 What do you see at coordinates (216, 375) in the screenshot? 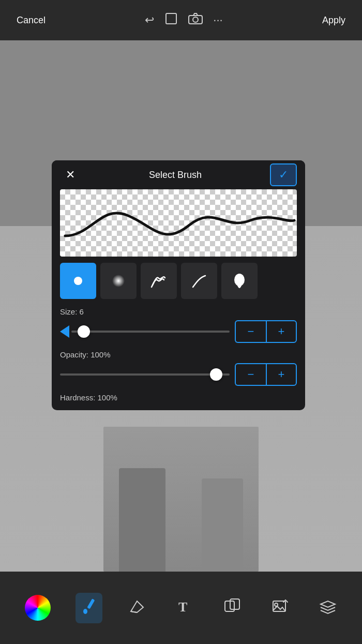
I see `opacity-thumb` at bounding box center [216, 375].